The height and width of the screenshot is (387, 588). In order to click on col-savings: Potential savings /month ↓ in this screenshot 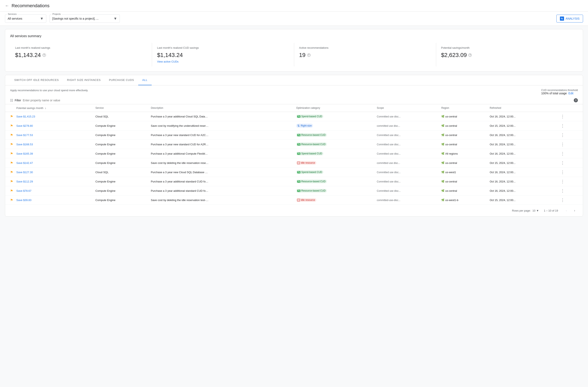, I will do `click(54, 108)`.